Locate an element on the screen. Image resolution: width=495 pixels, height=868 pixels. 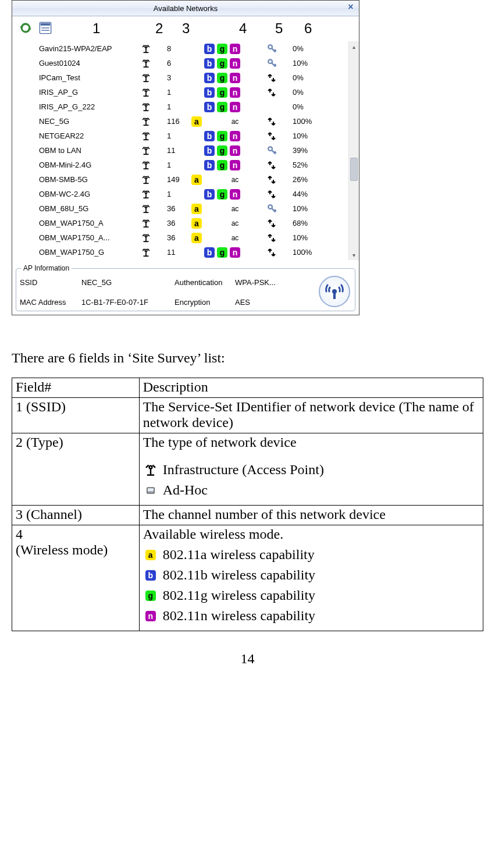
refresh-button is located at coordinates (26, 28).